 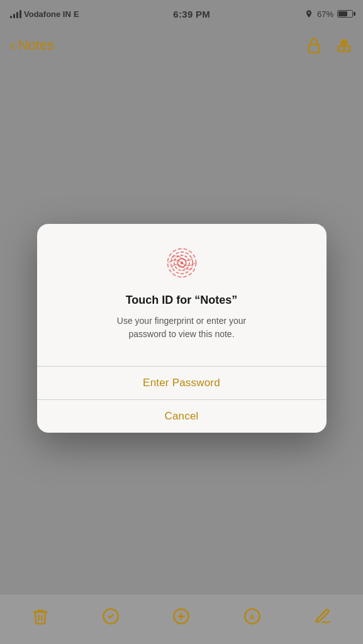 What do you see at coordinates (252, 616) in the screenshot?
I see `compose-button: A` at bounding box center [252, 616].